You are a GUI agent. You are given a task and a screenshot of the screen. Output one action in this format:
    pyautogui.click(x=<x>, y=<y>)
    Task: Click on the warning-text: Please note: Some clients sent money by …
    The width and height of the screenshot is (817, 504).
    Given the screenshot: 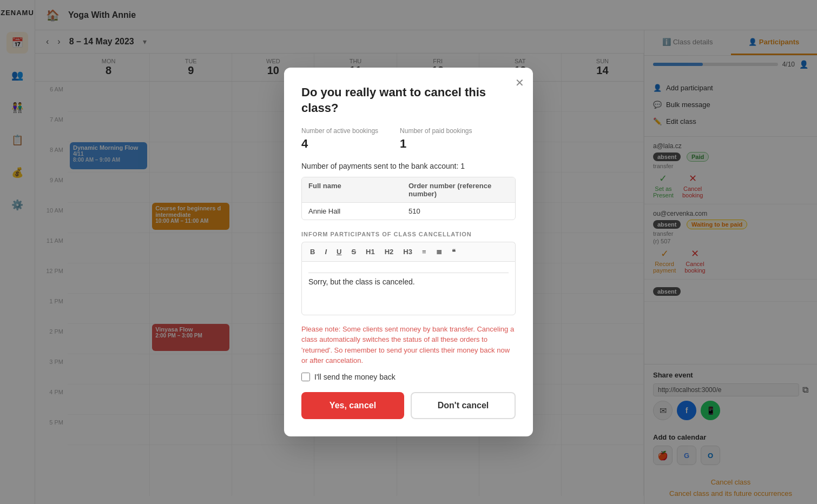 What is the action you would take?
    pyautogui.click(x=408, y=345)
    